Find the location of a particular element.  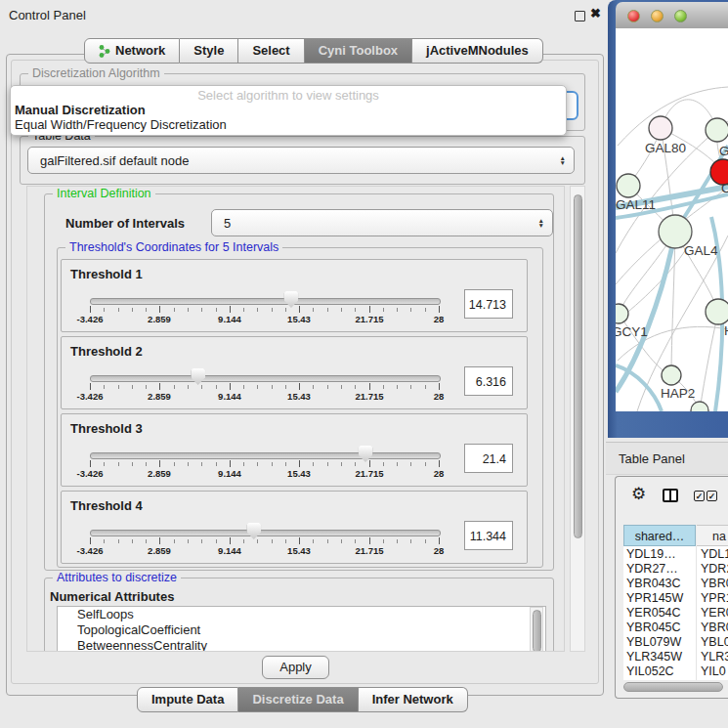

table-panel-bar: Table Panel is located at coordinates (666, 458).